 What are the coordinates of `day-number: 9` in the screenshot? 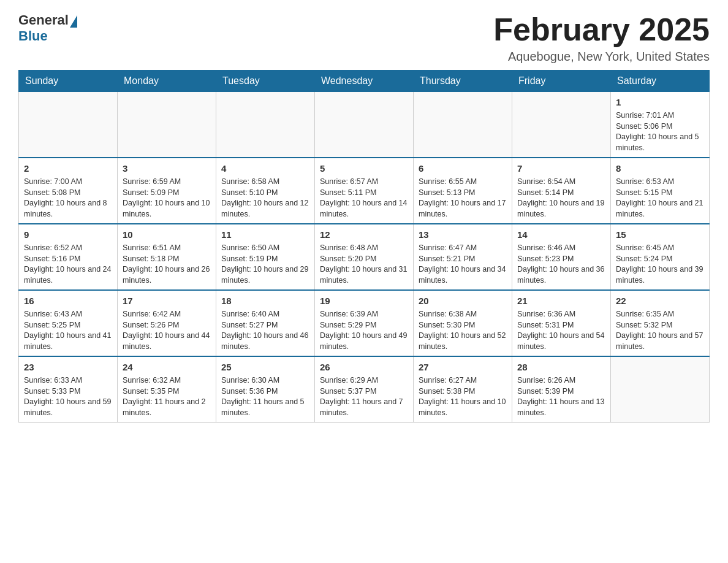 It's located at (68, 234).